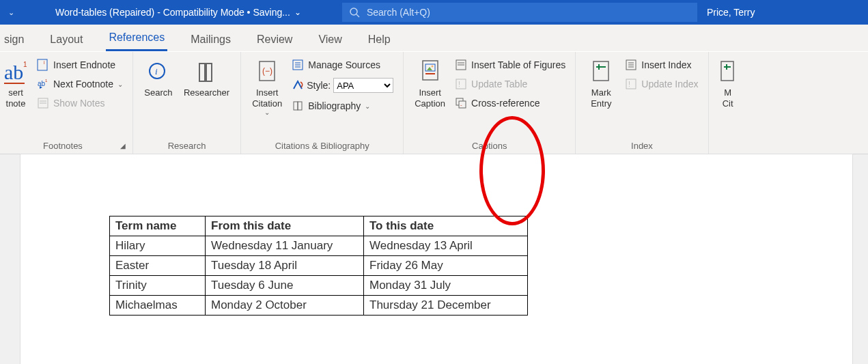  I want to click on th-from: From this date, so click(285, 227).